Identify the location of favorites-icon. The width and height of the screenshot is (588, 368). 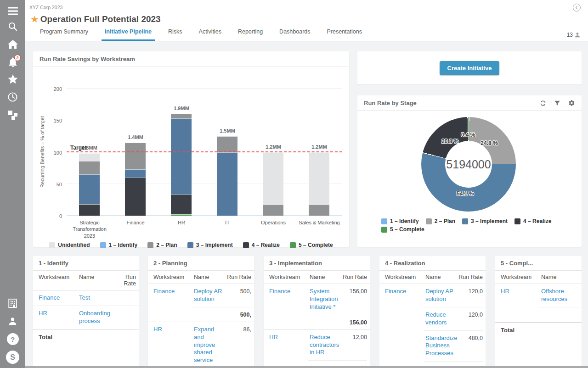
(13, 79).